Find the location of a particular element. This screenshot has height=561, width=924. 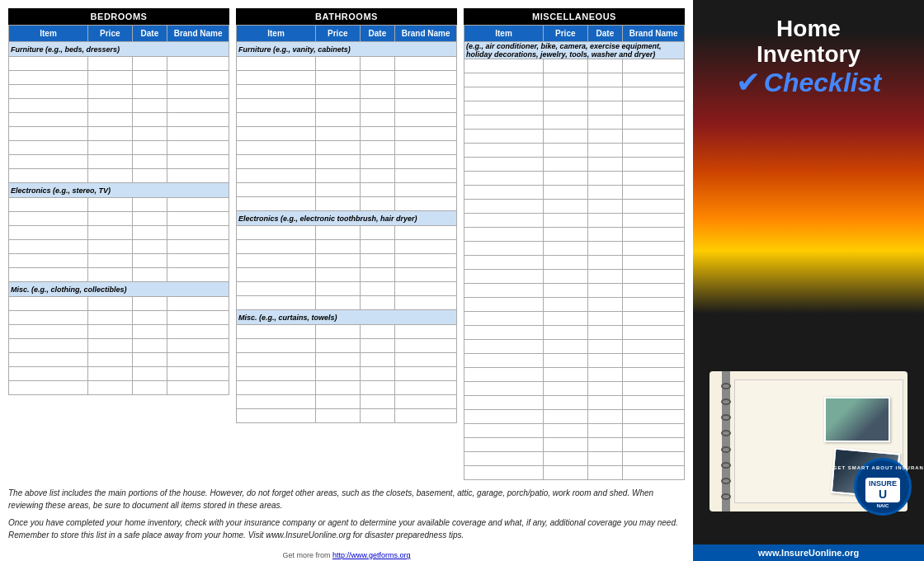

title-inventory: Inventory is located at coordinates (808, 54).